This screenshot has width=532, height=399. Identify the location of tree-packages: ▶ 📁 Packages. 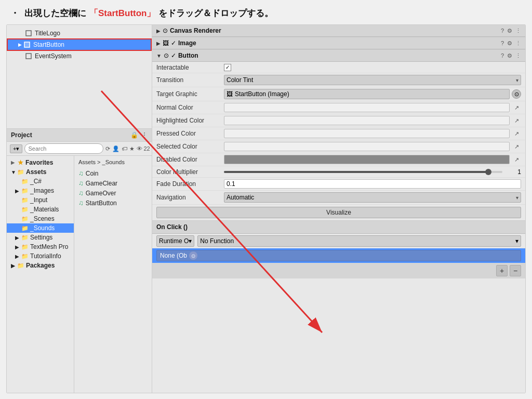
(41, 265).